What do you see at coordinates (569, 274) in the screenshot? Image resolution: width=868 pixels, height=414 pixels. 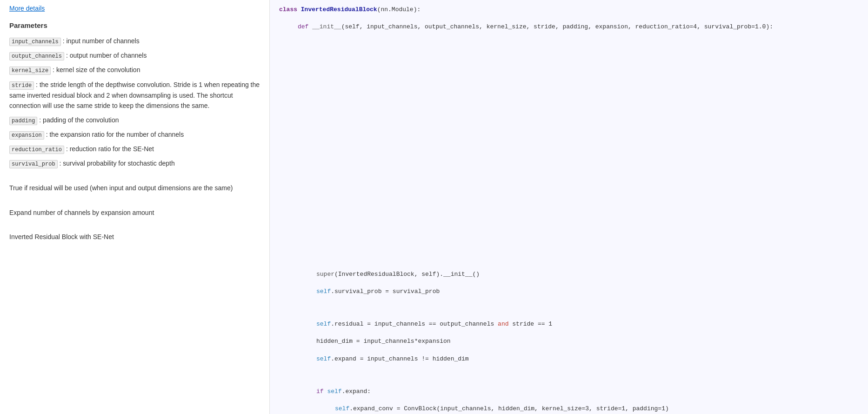 I see `code-line-super: super(InvertedResidualBlock, self).__ini…` at bounding box center [569, 274].